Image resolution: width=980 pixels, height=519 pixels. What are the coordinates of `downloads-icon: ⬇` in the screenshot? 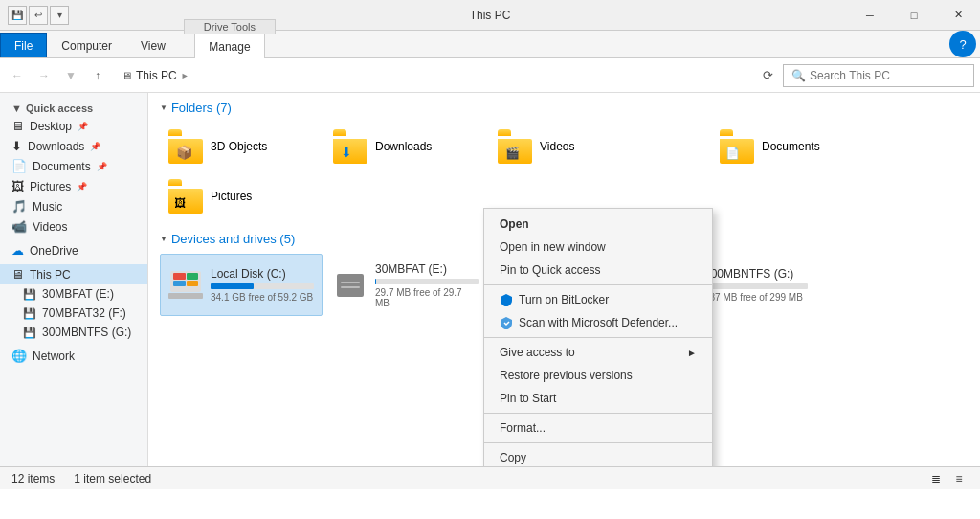 It's located at (17, 146).